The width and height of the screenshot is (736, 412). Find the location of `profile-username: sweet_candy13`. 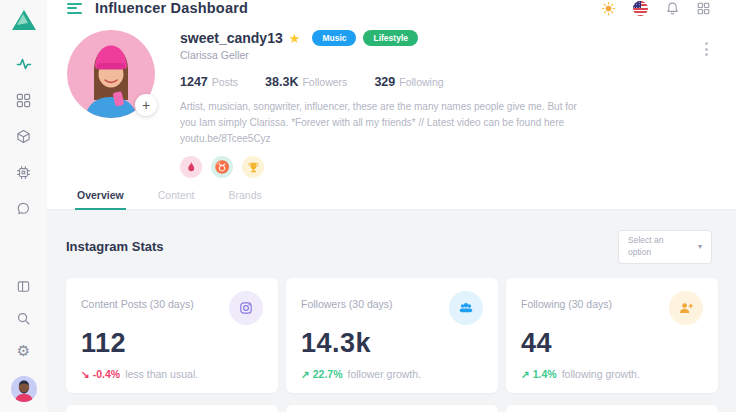

profile-username: sweet_candy13 is located at coordinates (232, 38).